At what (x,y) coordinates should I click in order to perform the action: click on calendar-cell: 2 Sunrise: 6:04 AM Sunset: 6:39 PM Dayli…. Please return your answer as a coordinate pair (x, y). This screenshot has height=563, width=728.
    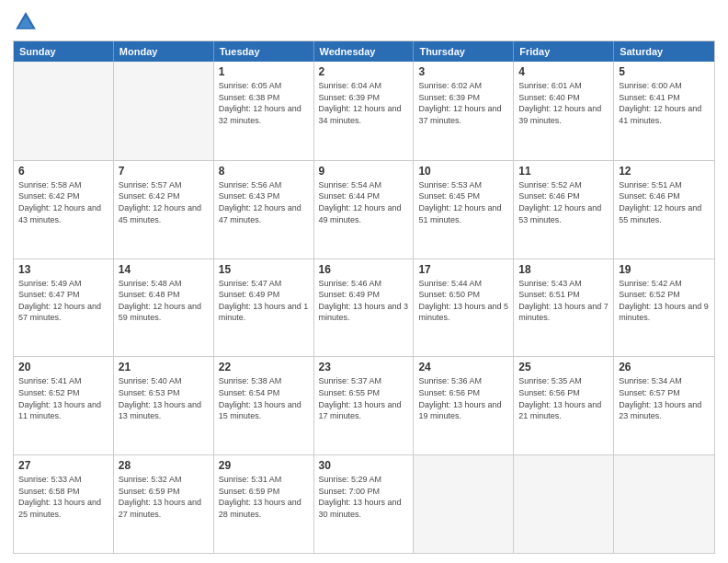
    Looking at the image, I should click on (364, 110).